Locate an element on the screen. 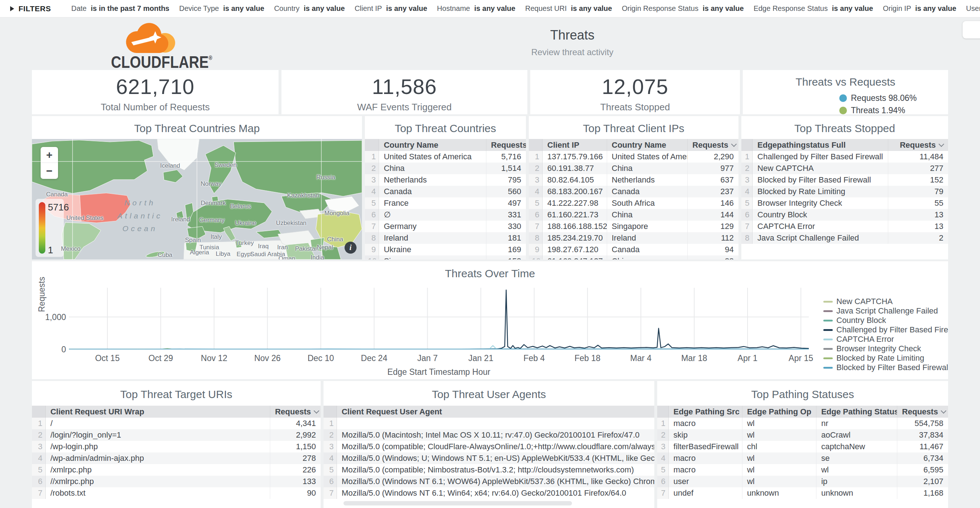  chart-legend-item: Browser Integrity Check is located at coordinates (886, 349).